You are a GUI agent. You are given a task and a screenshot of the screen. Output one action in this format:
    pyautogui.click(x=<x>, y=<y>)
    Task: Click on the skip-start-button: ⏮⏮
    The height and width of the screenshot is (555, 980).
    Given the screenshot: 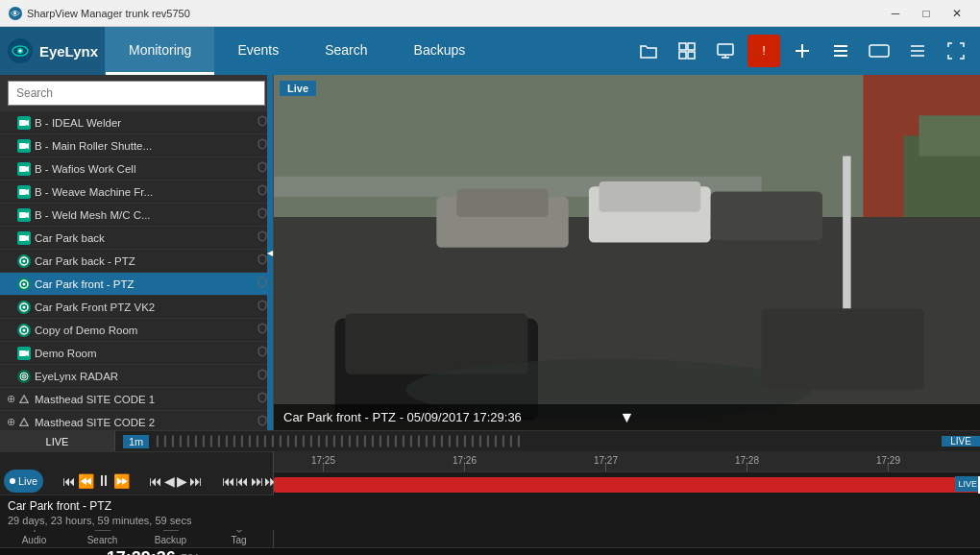 What is the action you would take?
    pyautogui.click(x=235, y=481)
    